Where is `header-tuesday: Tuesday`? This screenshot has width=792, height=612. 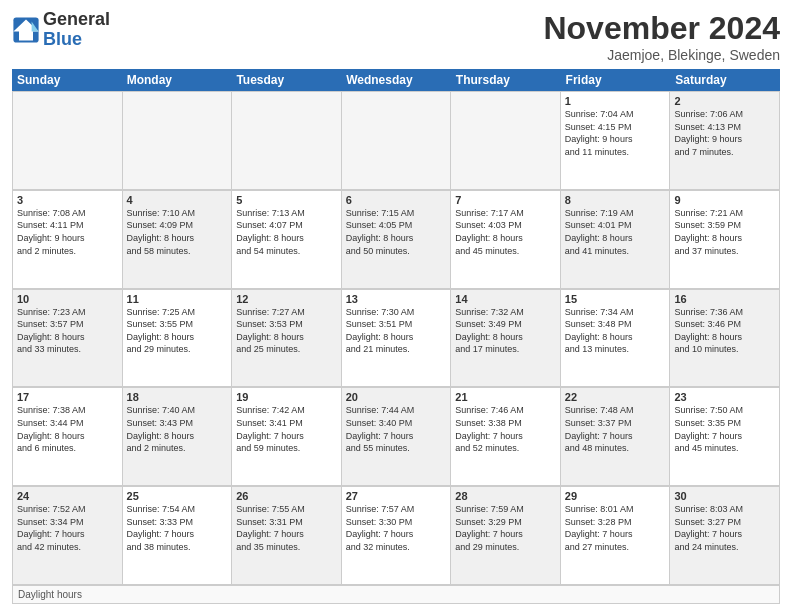
header-tuesday: Tuesday is located at coordinates (286, 80).